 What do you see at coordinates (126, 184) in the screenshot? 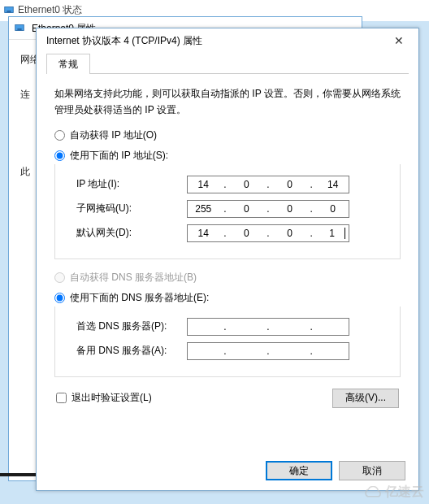
I see `label-ip-address: IP 地址(I):` at bounding box center [126, 184].